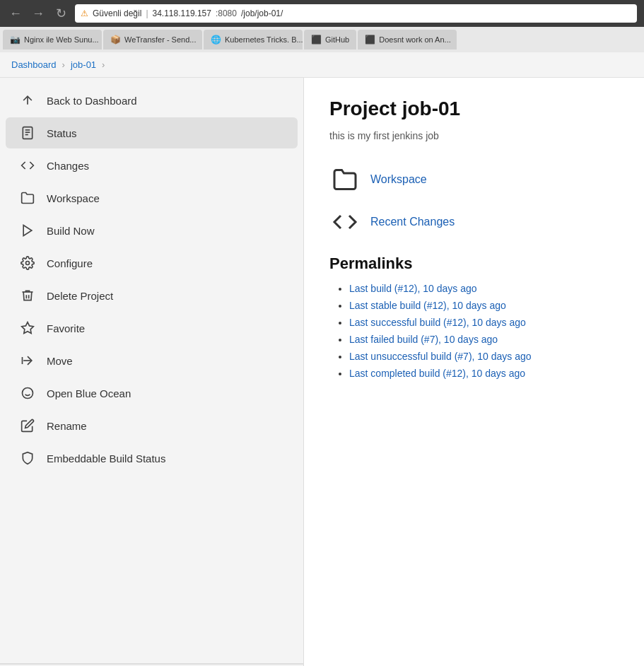  Describe the element at coordinates (80, 296) in the screenshot. I see `sidebar-label-delete: Delete Project` at that location.